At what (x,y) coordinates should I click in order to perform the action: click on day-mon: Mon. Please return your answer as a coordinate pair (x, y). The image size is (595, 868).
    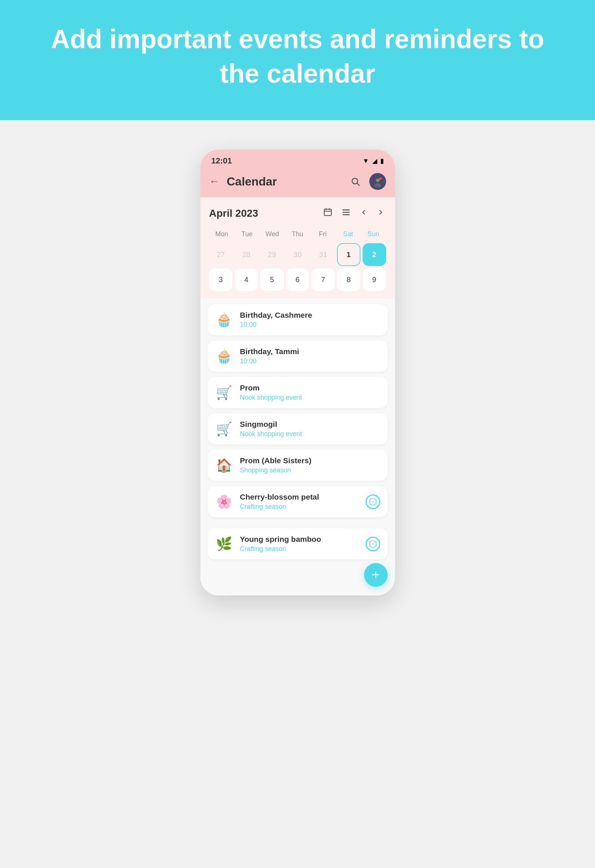
    Looking at the image, I should click on (222, 234).